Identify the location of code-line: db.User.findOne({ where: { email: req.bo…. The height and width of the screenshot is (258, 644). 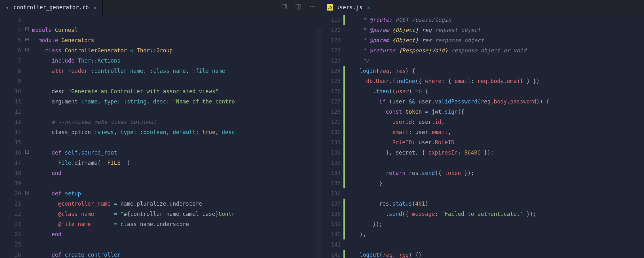
(496, 81).